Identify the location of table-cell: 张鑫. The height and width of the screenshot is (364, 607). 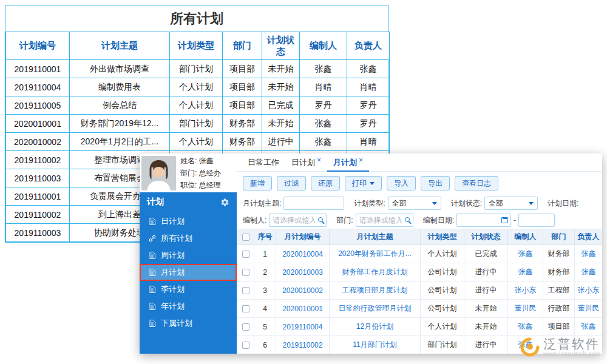
(324, 69).